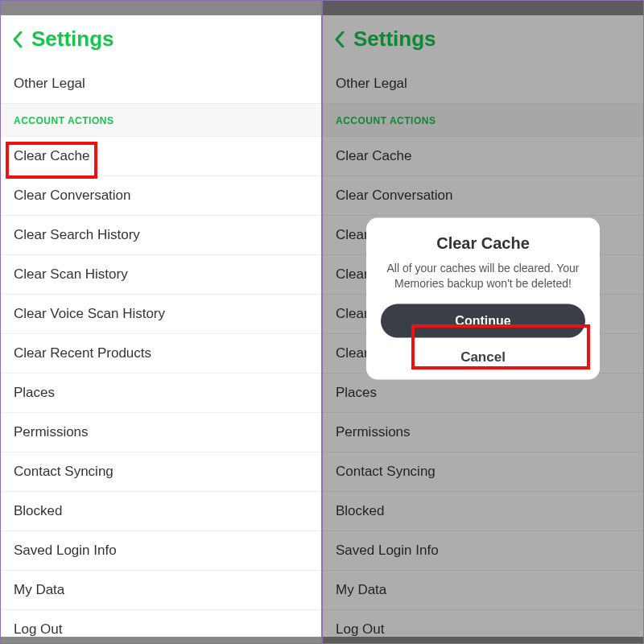 The width and height of the screenshot is (644, 644). I want to click on list-item-places: Places, so click(161, 393).